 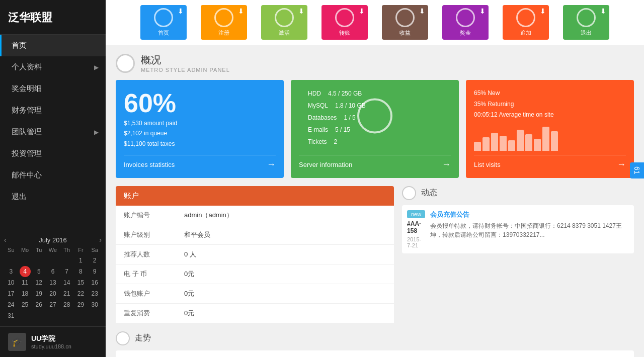 I want to click on calendar-day: 30, so click(x=95, y=305).